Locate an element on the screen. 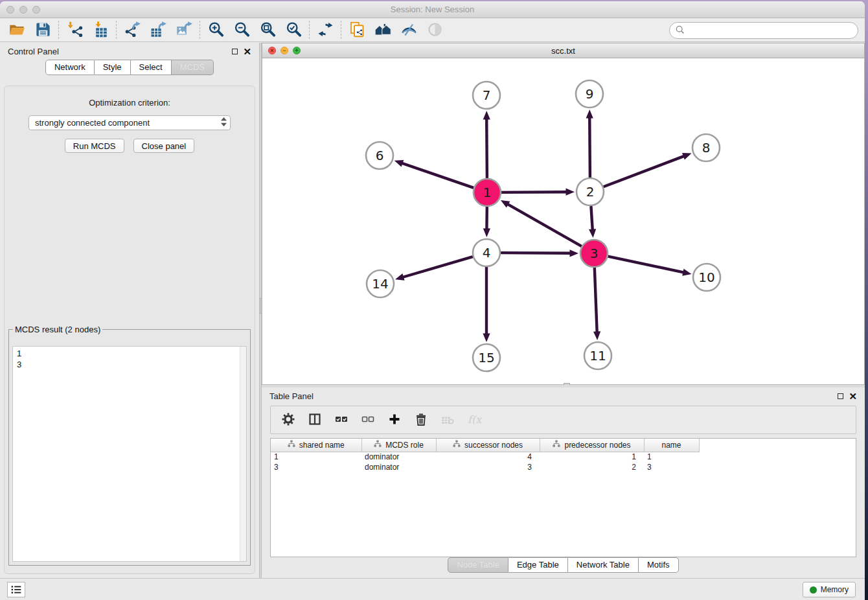 This screenshot has height=600, width=868. zoom-in-button is located at coordinates (216, 30).